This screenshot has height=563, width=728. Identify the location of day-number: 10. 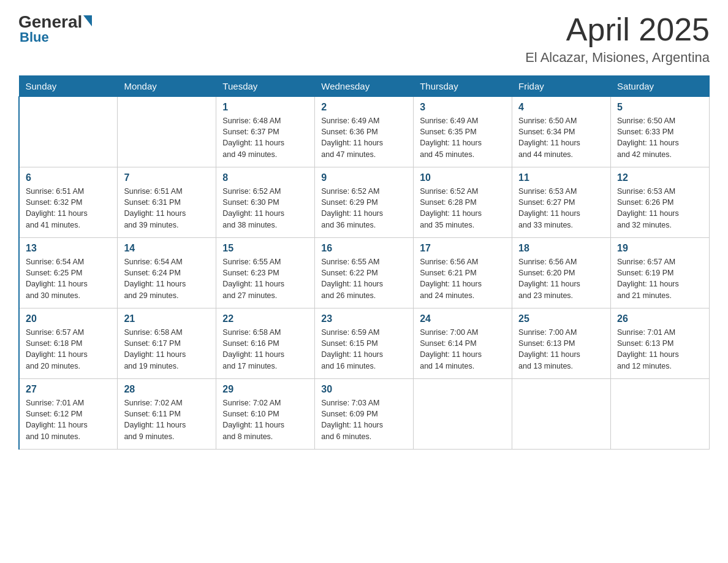
(463, 178).